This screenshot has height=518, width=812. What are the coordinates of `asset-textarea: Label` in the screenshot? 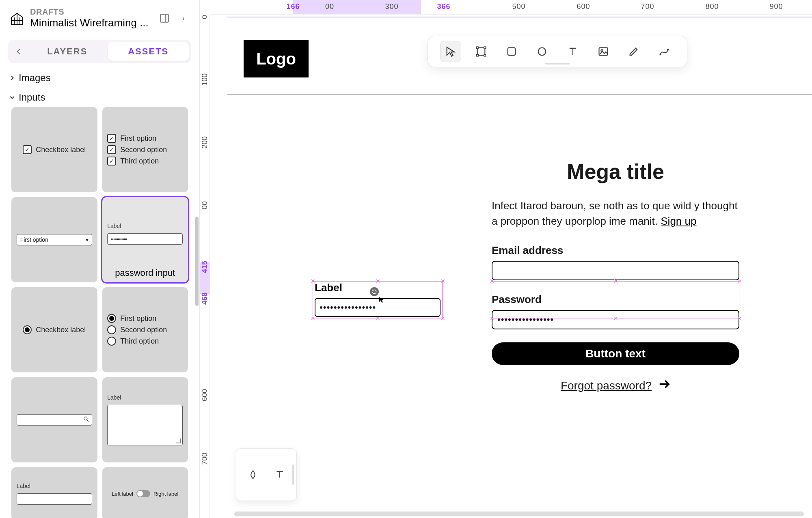 It's located at (145, 420).